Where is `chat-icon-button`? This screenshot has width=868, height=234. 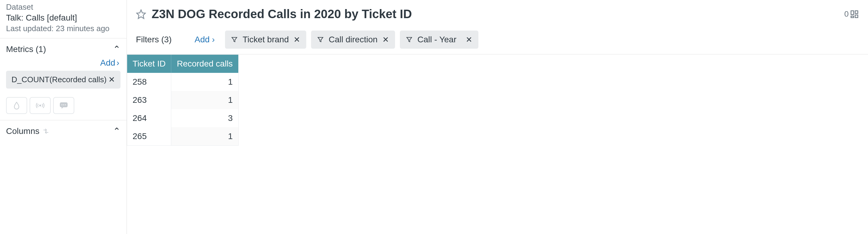
chat-icon-button is located at coordinates (64, 106).